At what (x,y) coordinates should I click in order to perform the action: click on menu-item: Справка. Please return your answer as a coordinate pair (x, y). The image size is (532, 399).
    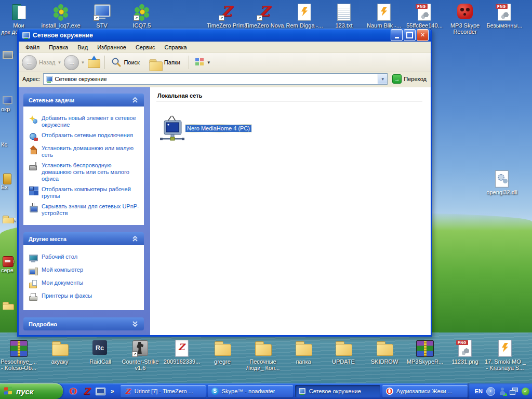
    Looking at the image, I should click on (176, 47).